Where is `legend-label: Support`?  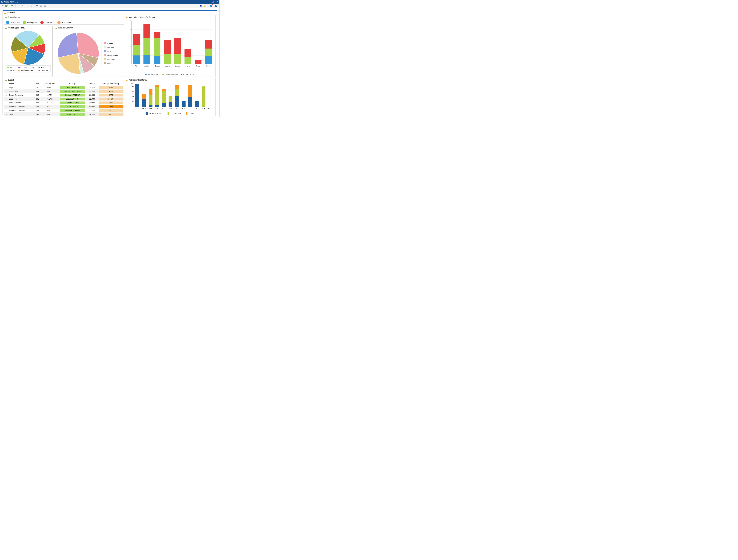 legend-label: Support is located at coordinates (13, 67).